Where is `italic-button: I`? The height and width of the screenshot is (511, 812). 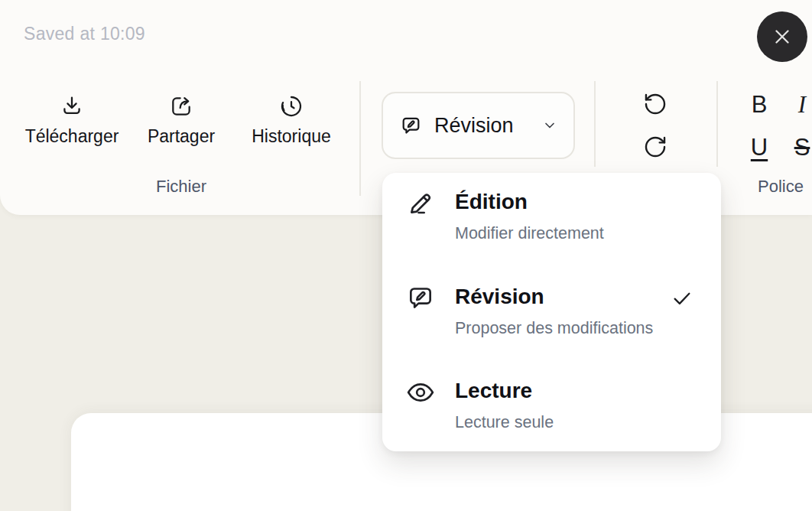
italic-button: I is located at coordinates (800, 105).